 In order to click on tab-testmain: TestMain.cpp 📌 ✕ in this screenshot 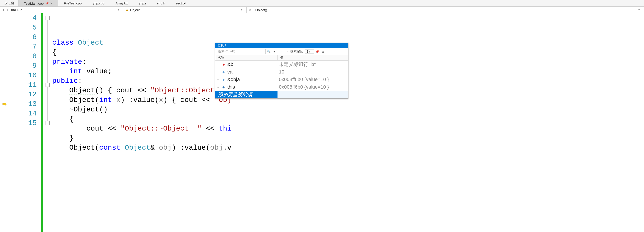, I will do `click(38, 3)`.